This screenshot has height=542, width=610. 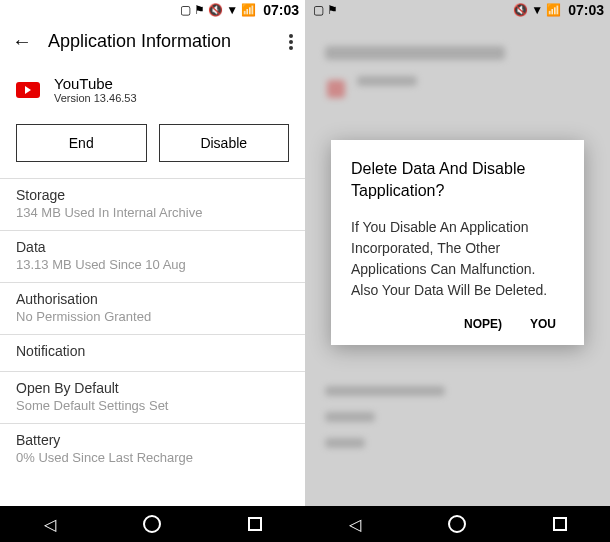 What do you see at coordinates (543, 324) in the screenshot?
I see `dialog-you-button: YOU` at bounding box center [543, 324].